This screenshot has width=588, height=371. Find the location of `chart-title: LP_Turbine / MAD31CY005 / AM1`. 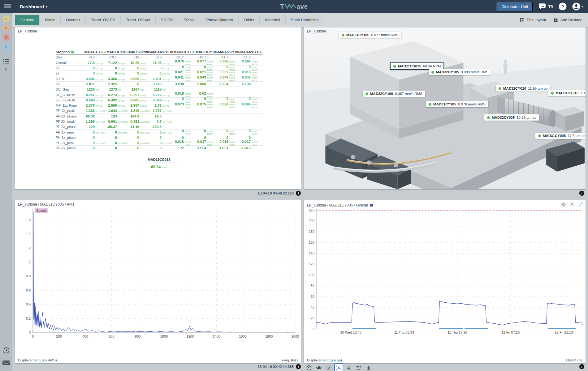

chart-title: LP_Turbine / MAD31CY005 / AM1 is located at coordinates (46, 204).